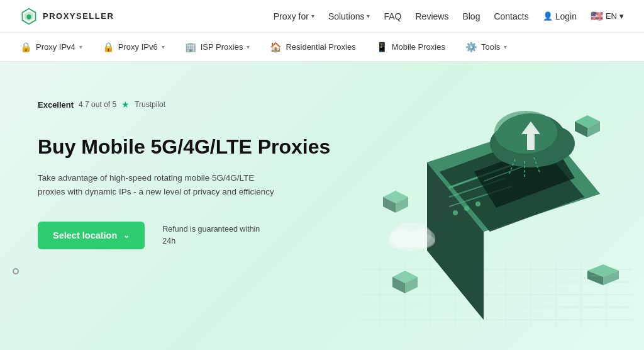 The image size is (644, 350). What do you see at coordinates (97, 104) in the screenshot?
I see `trustpilot-rating: 4.7 out of 5` at bounding box center [97, 104].